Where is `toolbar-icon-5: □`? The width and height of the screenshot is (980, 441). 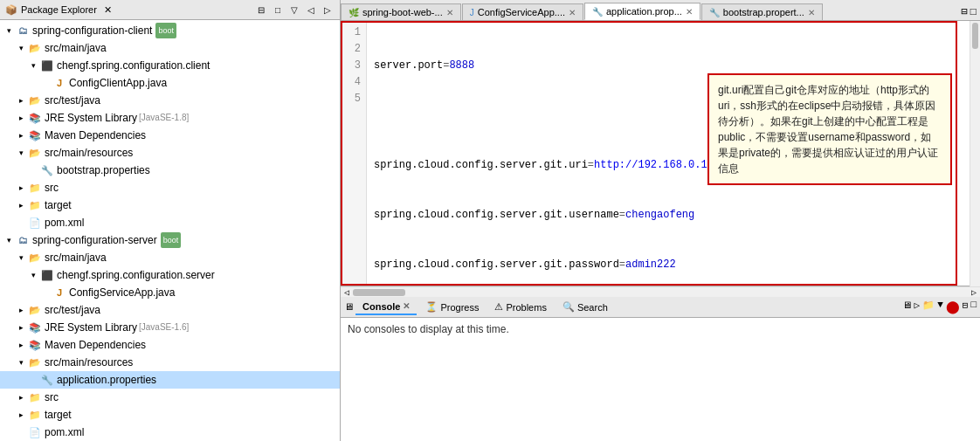
toolbar-icon-5: □ is located at coordinates (973, 307).